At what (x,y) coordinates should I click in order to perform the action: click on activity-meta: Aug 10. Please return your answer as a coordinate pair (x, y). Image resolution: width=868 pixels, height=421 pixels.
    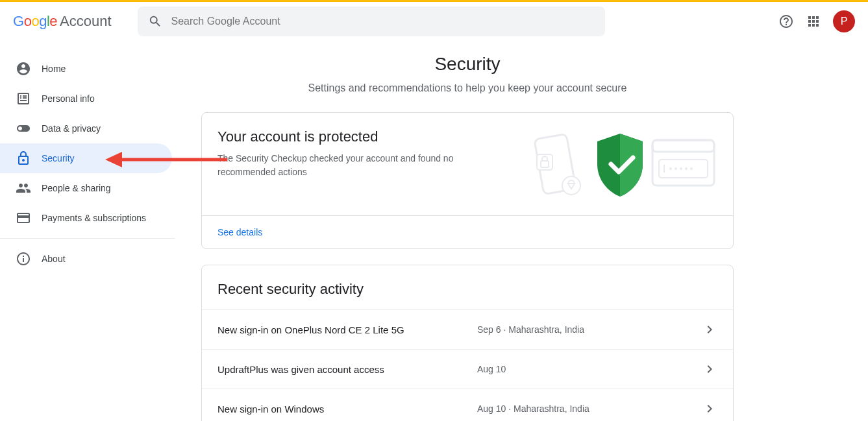
    Looking at the image, I should click on (589, 369).